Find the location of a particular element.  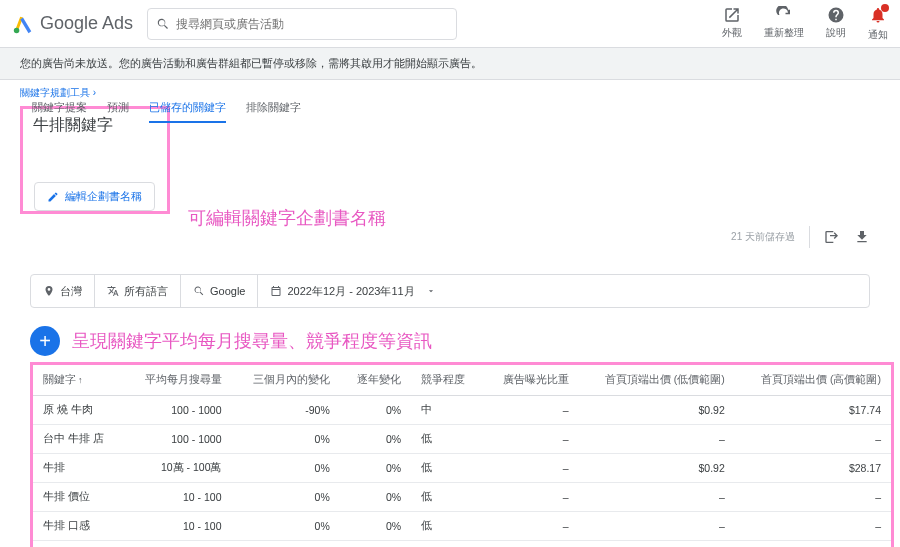

col-yoy-change: 逐年變化 is located at coordinates (376, 380).